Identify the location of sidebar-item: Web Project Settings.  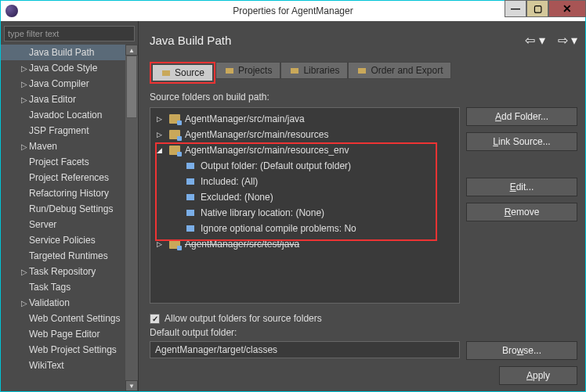
(63, 350).